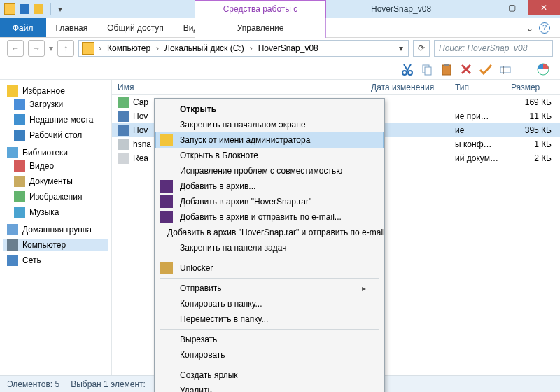 The image size is (560, 392). What do you see at coordinates (421, 48) in the screenshot?
I see `refresh-button: ⟳` at bounding box center [421, 48].